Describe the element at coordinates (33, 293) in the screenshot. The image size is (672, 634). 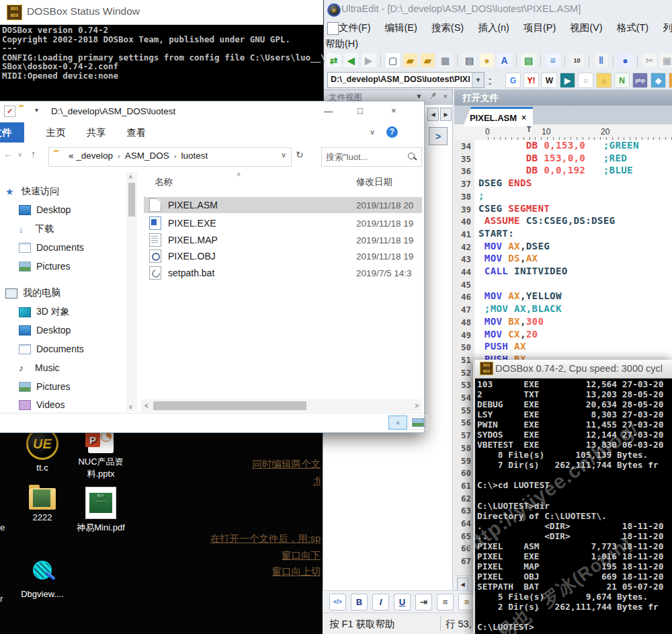
I see `sidebar-item-我的电脑: 我的电脑` at that location.